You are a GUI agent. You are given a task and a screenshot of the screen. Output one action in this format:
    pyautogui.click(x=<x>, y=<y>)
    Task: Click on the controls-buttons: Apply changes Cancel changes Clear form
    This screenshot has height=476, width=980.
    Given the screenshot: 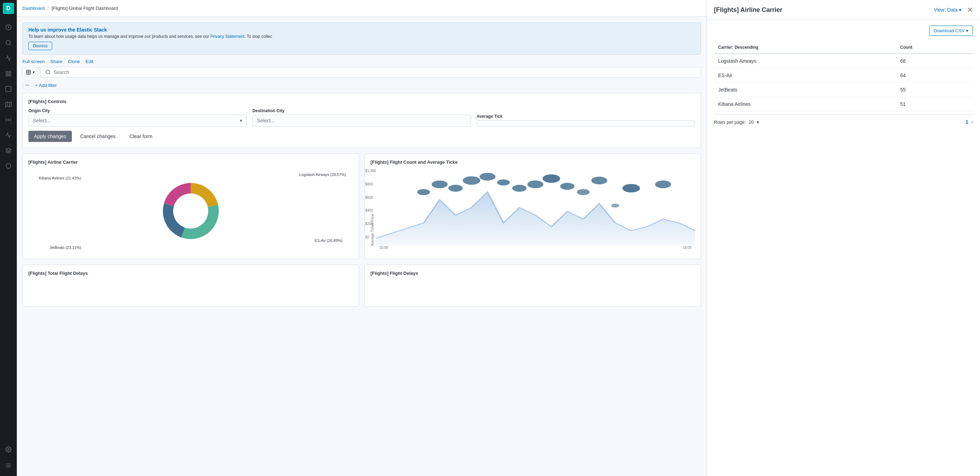 What is the action you would take?
    pyautogui.click(x=362, y=136)
    